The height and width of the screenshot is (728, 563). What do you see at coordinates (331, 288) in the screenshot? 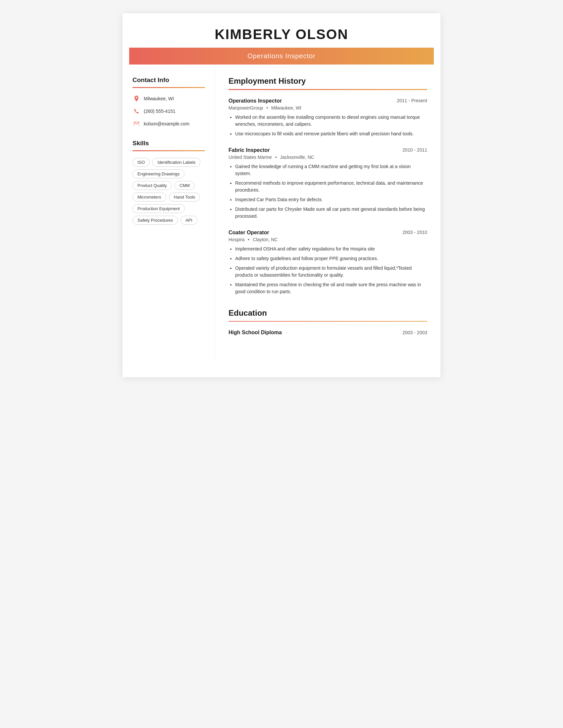
I see `job-bullet: Maintained the press machine in checking…` at bounding box center [331, 288].